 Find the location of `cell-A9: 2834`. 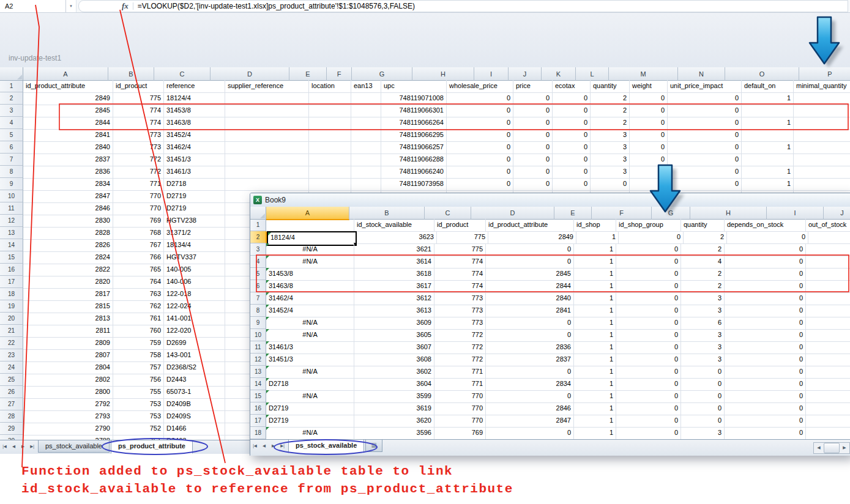

cell-A9: 2834 is located at coordinates (69, 185).